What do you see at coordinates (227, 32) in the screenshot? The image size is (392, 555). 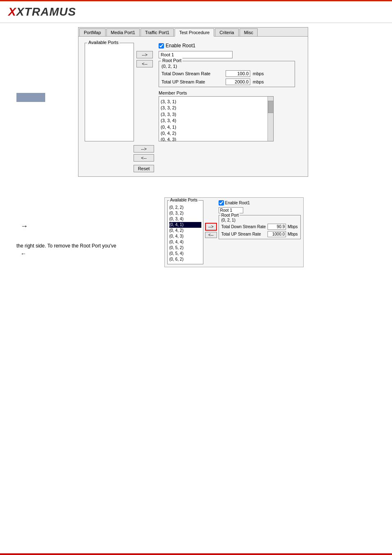 I see `tab-criteria: Criteria` at bounding box center [227, 32].